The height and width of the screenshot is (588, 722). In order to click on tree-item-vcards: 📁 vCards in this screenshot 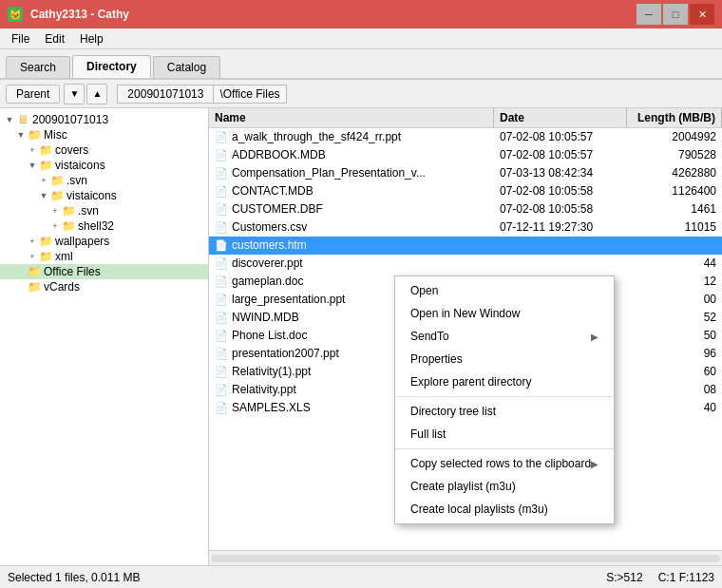, I will do `click(104, 287)`.